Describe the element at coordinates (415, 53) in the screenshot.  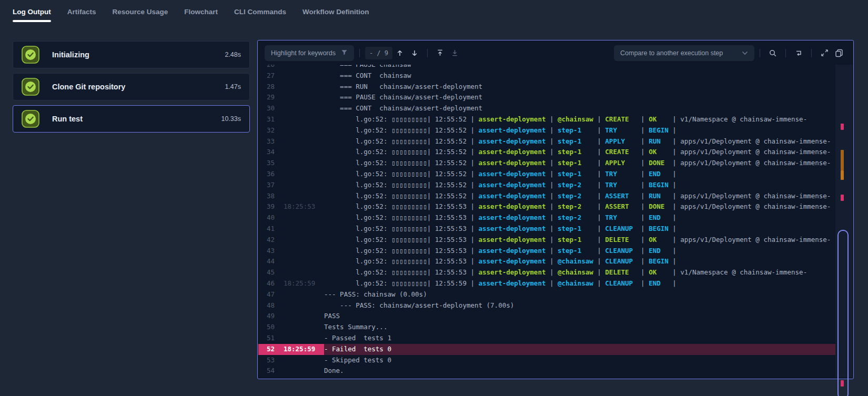
I see `arrow-down-icon` at that location.